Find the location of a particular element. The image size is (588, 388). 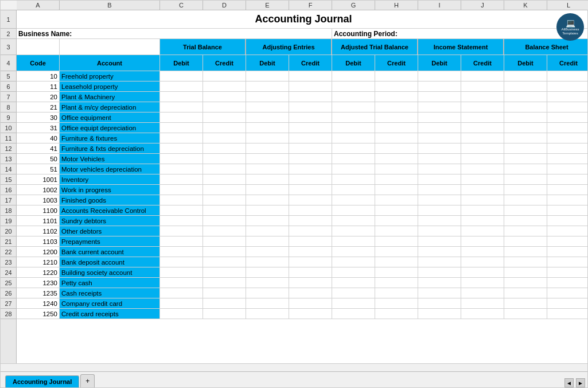

horizontal-scrollbar is located at coordinates (294, 367).